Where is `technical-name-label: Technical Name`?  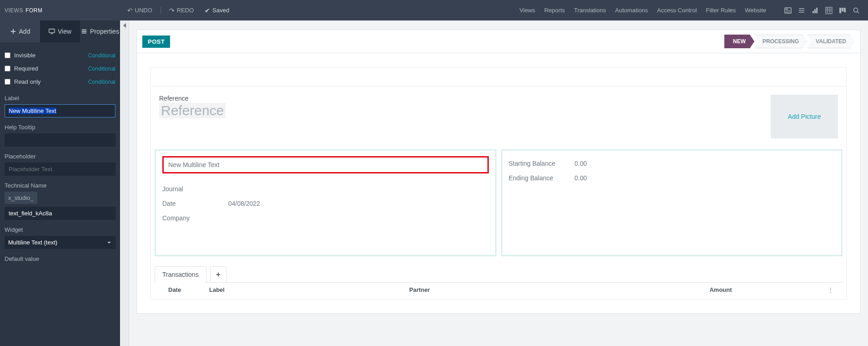
technical-name-label: Technical Name is located at coordinates (60, 186).